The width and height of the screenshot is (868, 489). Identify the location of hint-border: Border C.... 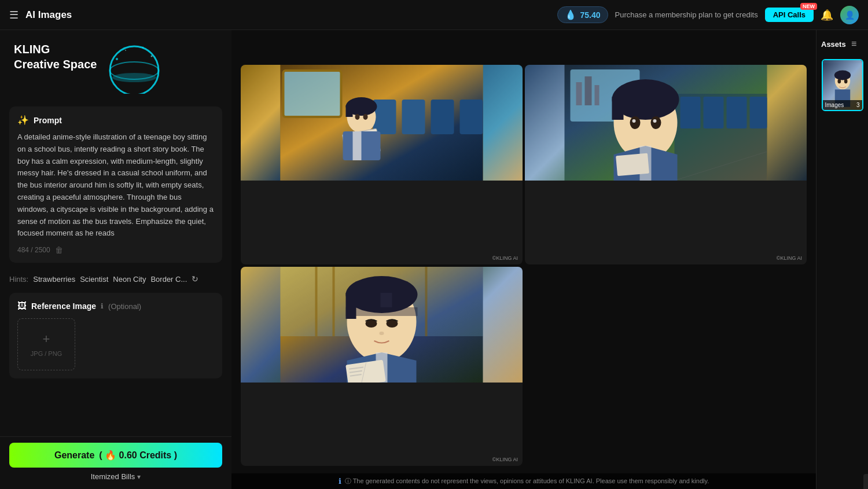
(169, 279).